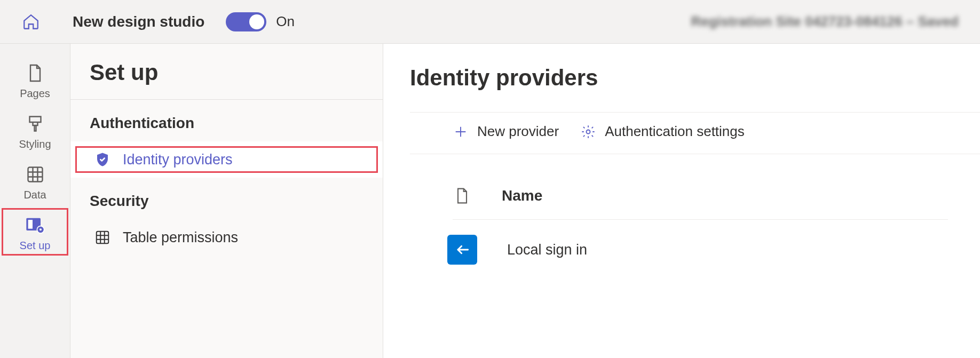  Describe the element at coordinates (462, 196) in the screenshot. I see `document-icon` at that location.